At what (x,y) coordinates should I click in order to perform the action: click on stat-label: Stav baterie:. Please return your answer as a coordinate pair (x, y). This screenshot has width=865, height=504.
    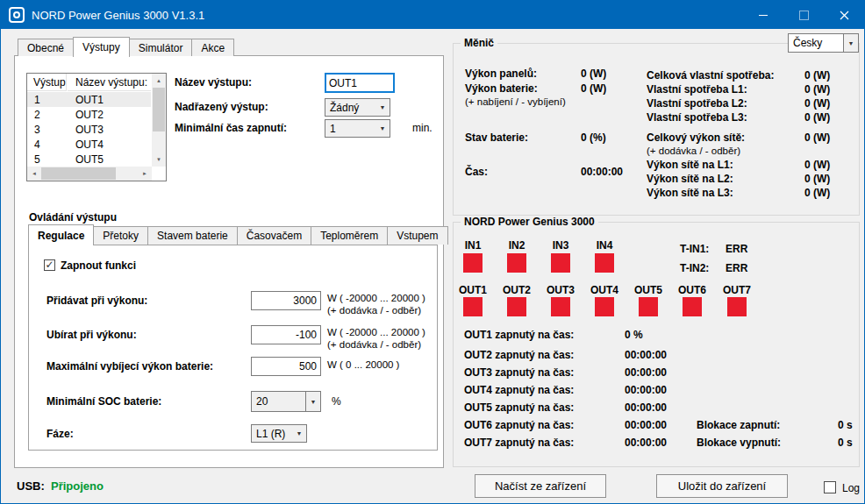
    Looking at the image, I should click on (497, 138).